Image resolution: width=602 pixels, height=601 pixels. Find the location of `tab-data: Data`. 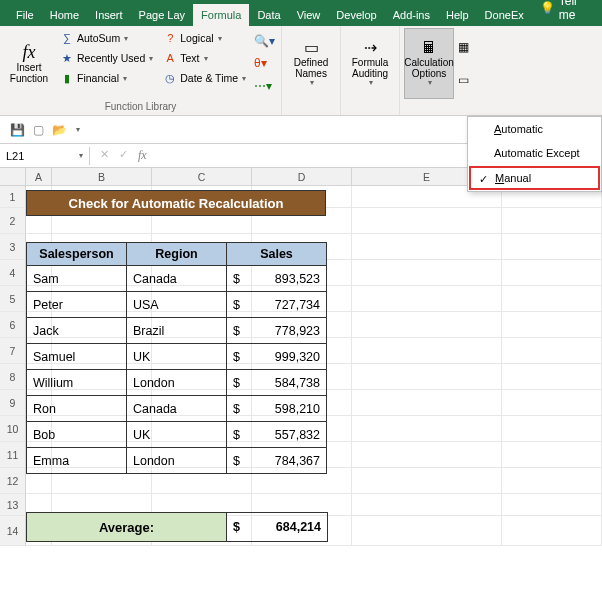

tab-data: Data is located at coordinates (268, 15).